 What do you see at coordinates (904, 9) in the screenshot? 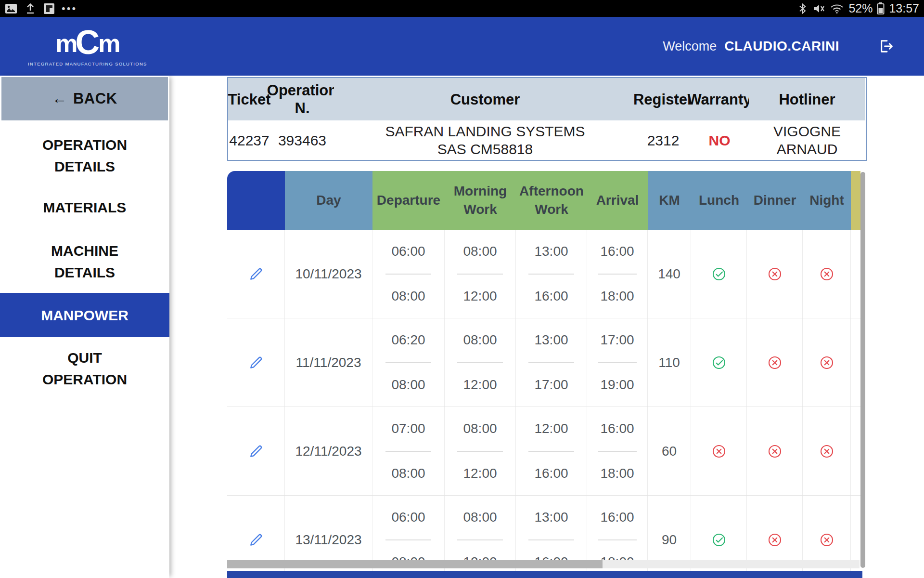
I see `clock-time: 13:57` at bounding box center [904, 9].